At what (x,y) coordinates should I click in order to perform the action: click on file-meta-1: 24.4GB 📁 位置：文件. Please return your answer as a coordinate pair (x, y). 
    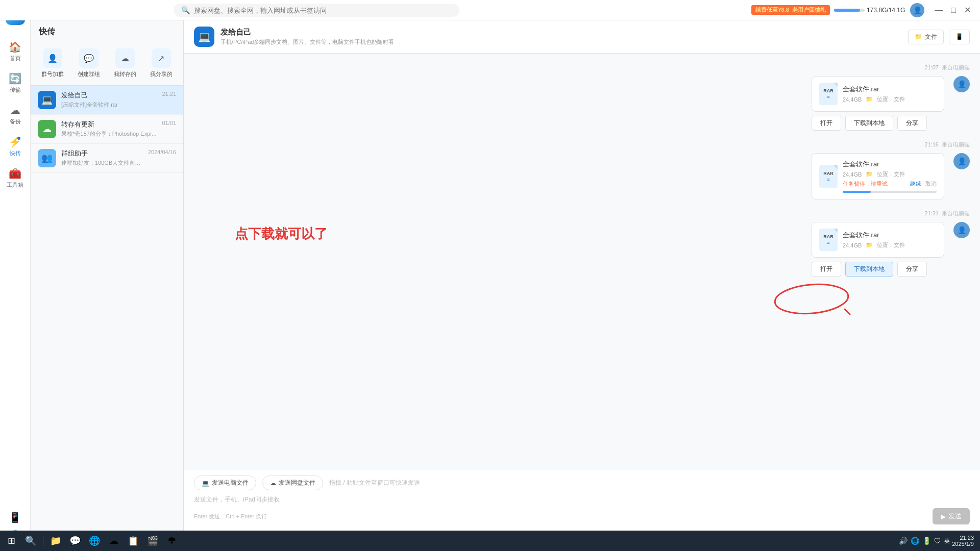
    Looking at the image, I should click on (890, 99).